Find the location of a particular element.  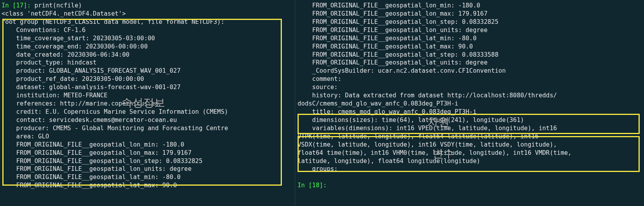

output-line: product_type: hindcast is located at coordinates (146, 63).